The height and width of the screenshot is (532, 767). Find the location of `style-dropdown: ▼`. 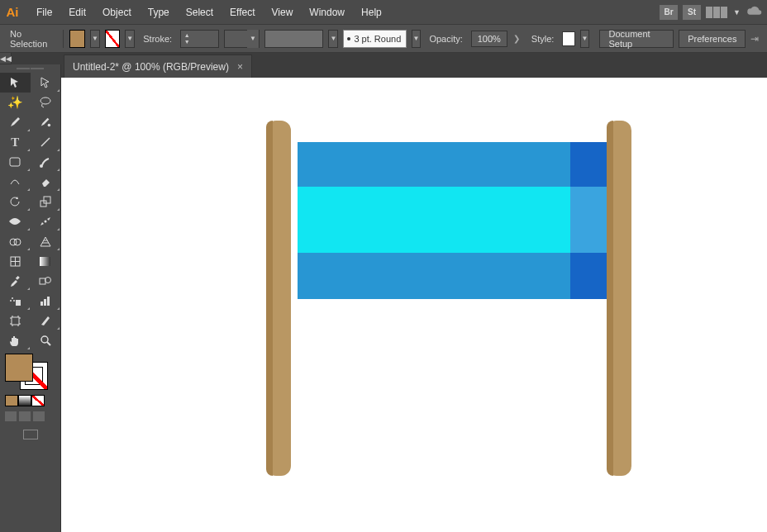

style-dropdown: ▼ is located at coordinates (585, 39).